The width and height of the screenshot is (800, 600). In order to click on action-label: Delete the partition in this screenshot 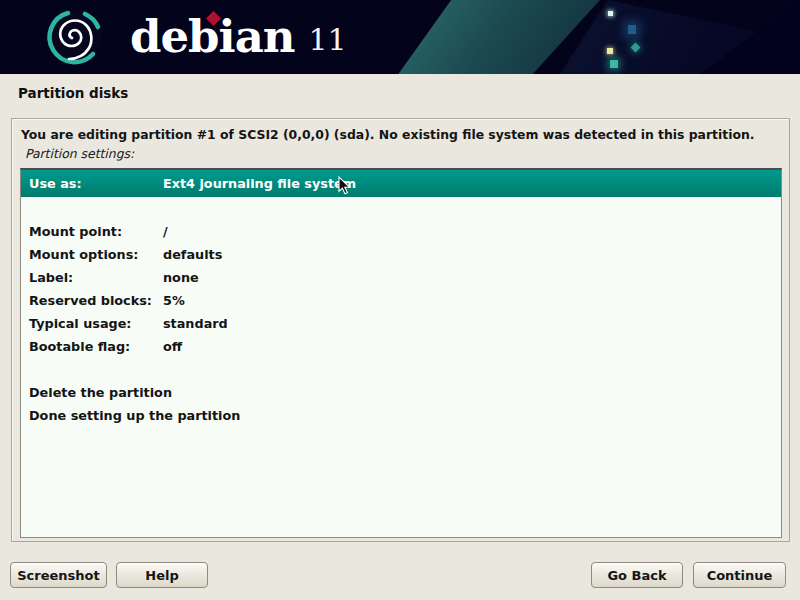, I will do `click(100, 392)`.